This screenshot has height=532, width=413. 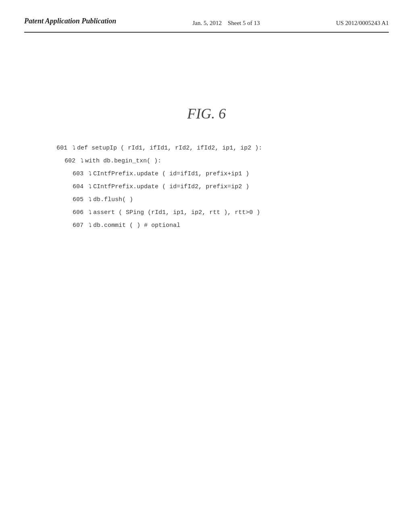 I want to click on patent-number: US 2012/0005243 A1, so click(x=362, y=23).